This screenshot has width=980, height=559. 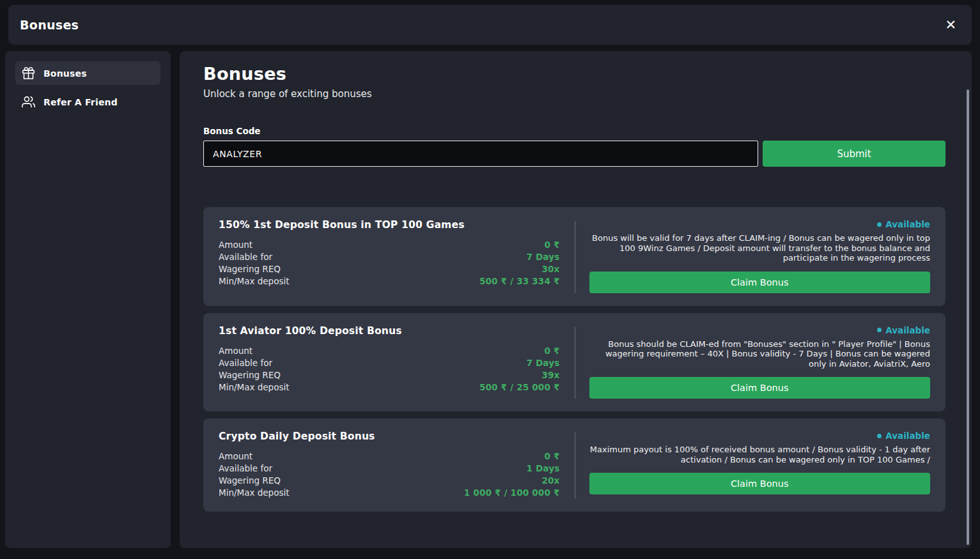 I want to click on sidebar-item-label: Refer A Friend, so click(x=81, y=102).